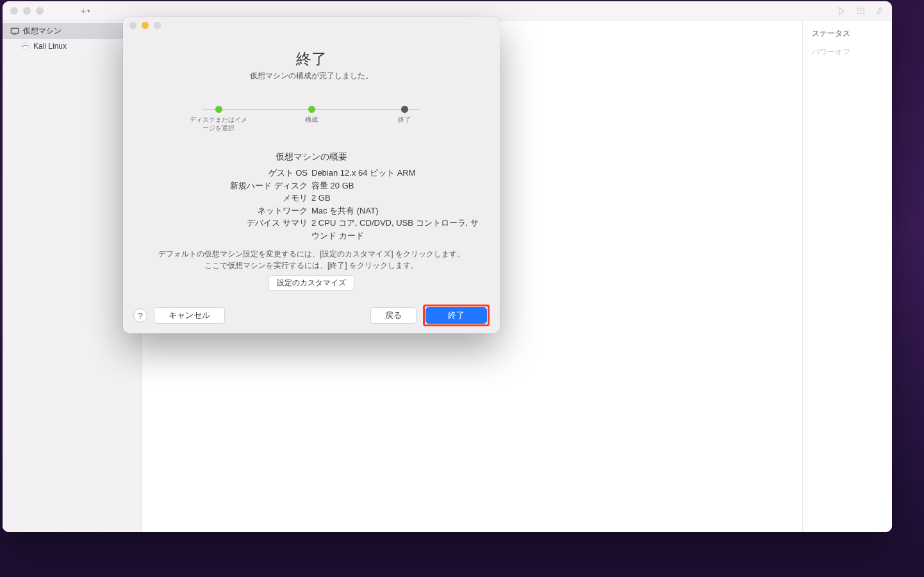 The width and height of the screenshot is (924, 577). What do you see at coordinates (145, 26) in the screenshot?
I see `dialog-traffic-lights` at bounding box center [145, 26].